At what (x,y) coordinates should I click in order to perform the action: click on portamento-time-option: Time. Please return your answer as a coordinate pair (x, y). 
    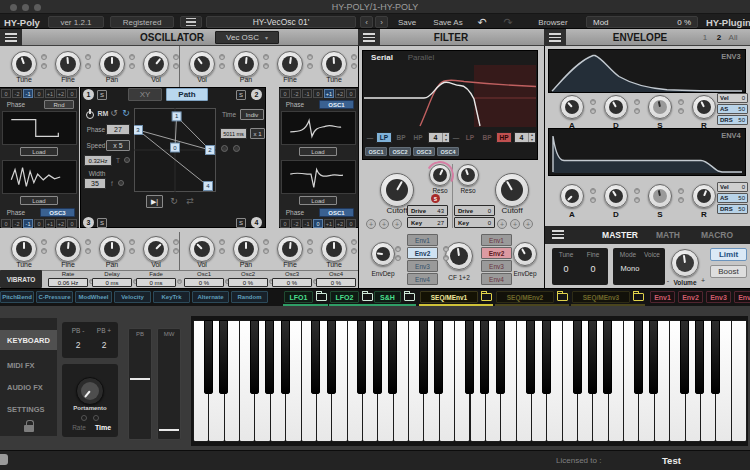
    Looking at the image, I should click on (103, 428).